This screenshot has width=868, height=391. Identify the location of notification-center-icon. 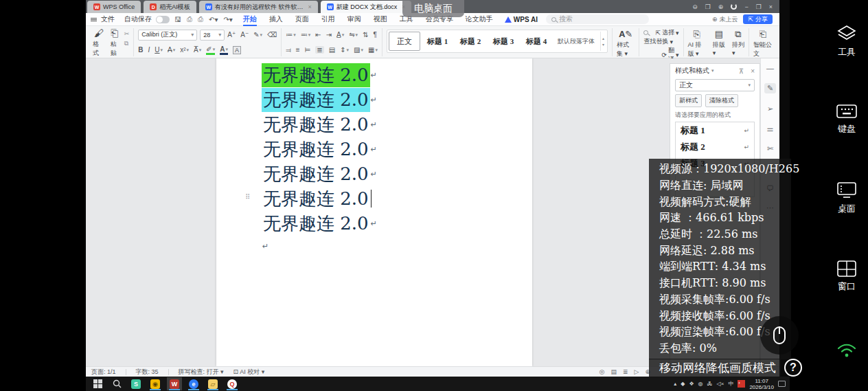
(781, 383).